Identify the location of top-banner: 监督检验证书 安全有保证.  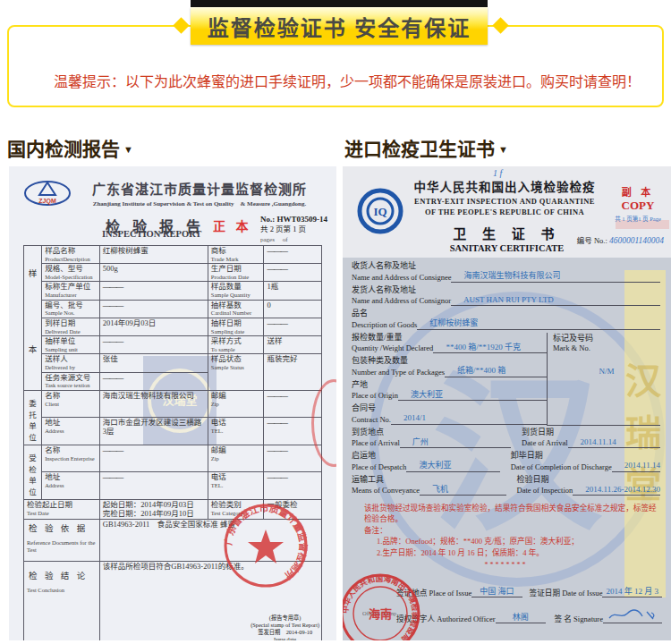
(339, 22).